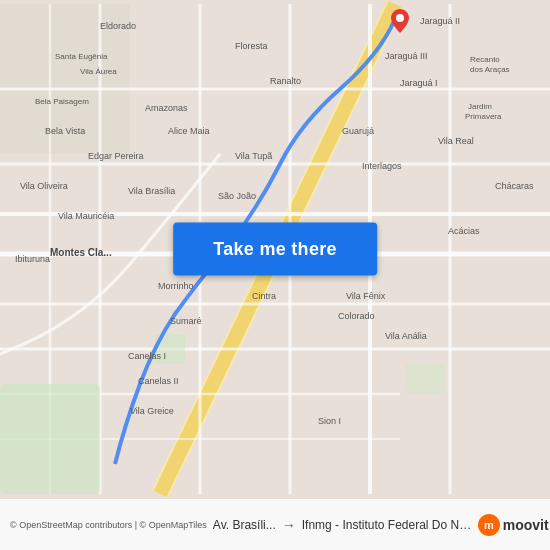  Describe the element at coordinates (264, 296) in the screenshot. I see `svg-text: Cintra` at that location.